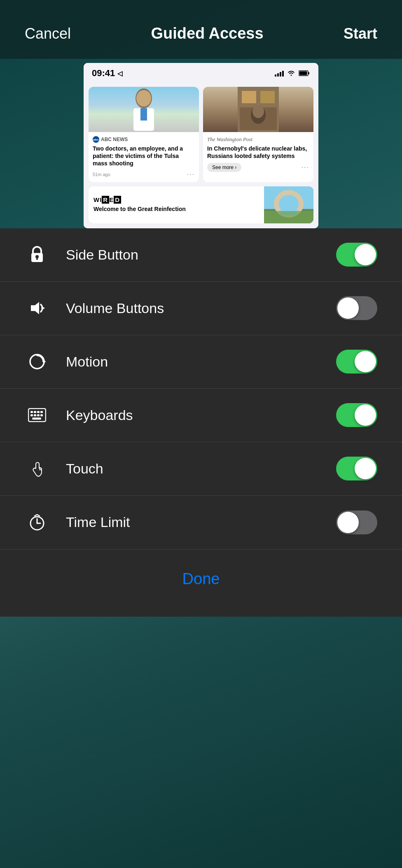 The image size is (402, 868). I want to click on wired-body: WIRED Welcome to the Great Reinfection, so click(176, 204).